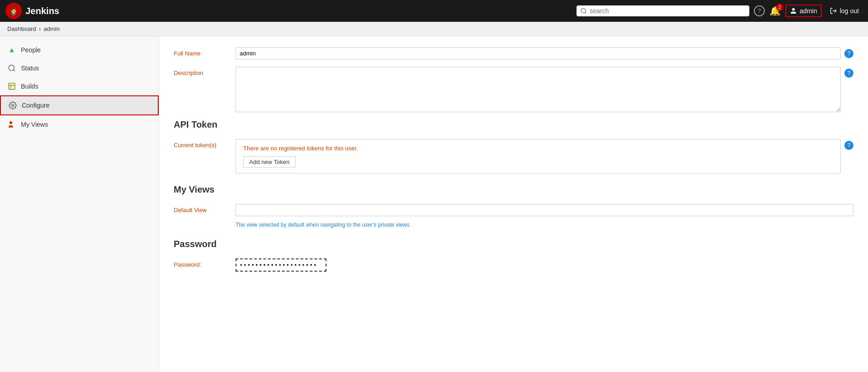 Image resolution: width=868 pixels, height=372 pixels. Describe the element at coordinates (201, 263) in the screenshot. I see `password-label: Password:` at that location.